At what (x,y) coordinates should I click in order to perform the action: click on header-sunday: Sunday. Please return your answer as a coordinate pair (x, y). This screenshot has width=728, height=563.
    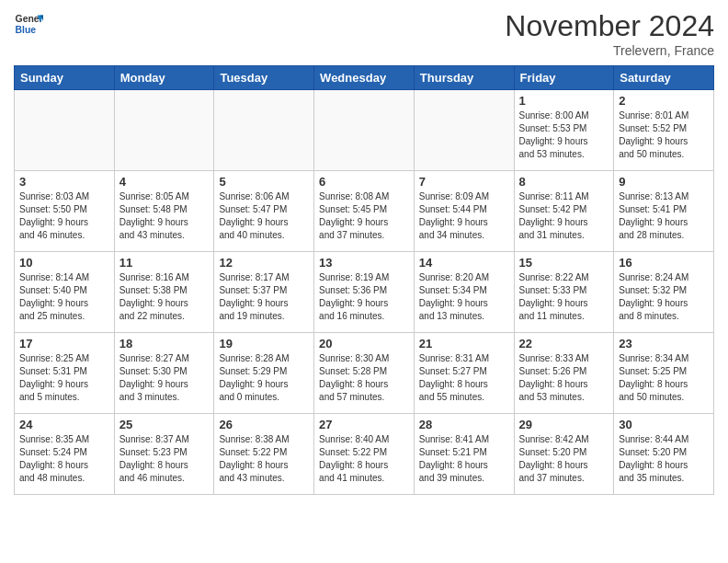
    Looking at the image, I should click on (64, 78).